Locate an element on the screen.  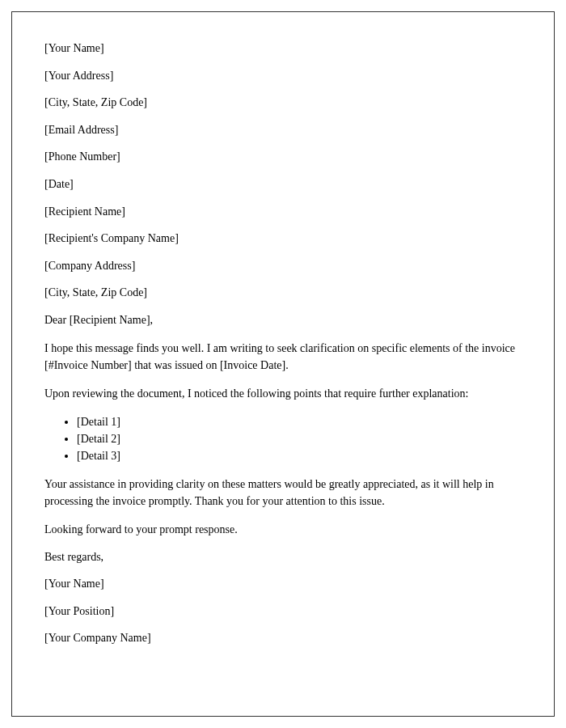
detail-item: [Detail 1] is located at coordinates (299, 422).